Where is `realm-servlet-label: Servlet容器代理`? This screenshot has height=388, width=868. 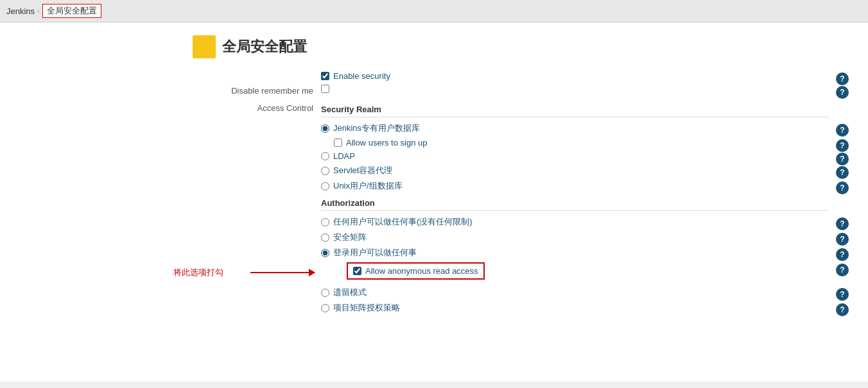
realm-servlet-label: Servlet容器代理 is located at coordinates (363, 171).